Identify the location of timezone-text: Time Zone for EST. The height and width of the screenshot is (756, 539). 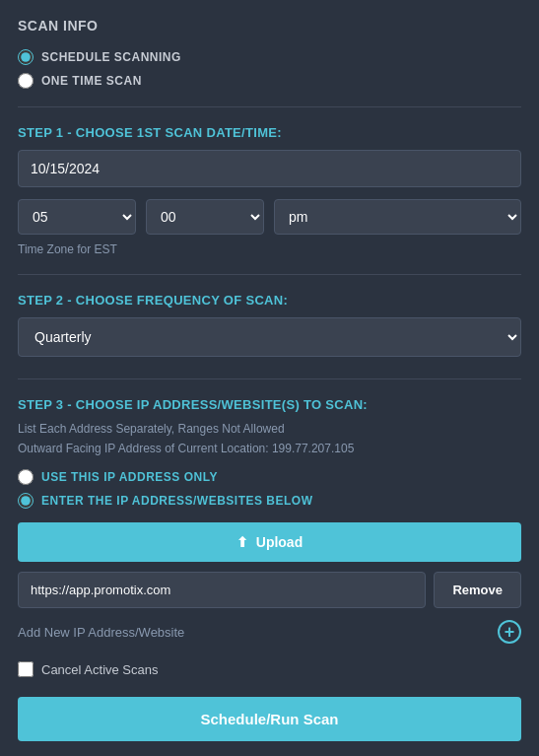
(270, 249).